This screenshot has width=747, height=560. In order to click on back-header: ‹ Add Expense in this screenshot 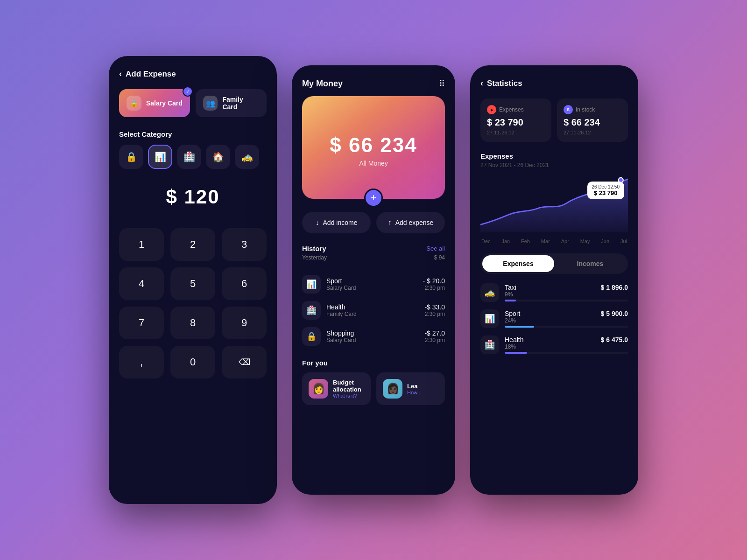, I will do `click(193, 74)`.